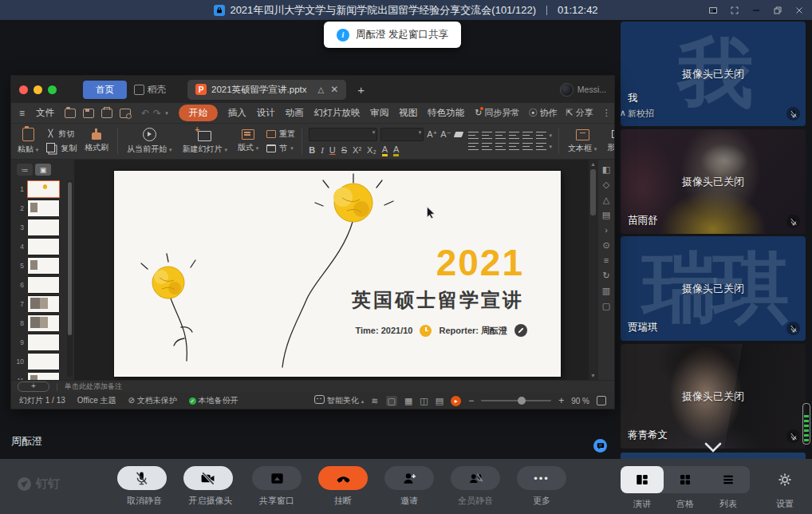 The image size is (812, 514). I want to click on section-button: 节 ▾, so click(281, 148).